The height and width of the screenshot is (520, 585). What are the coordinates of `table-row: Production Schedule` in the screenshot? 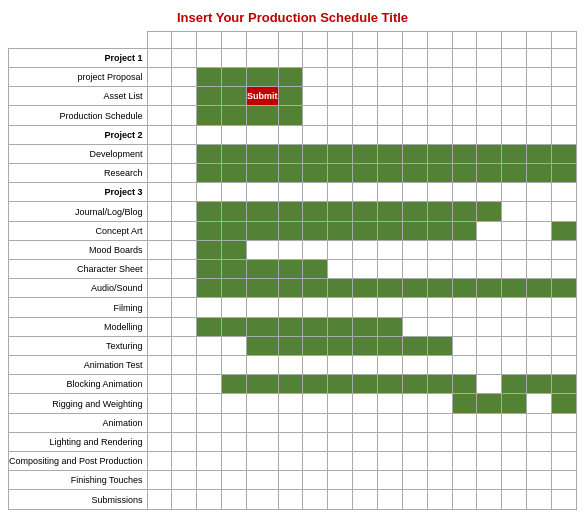 It's located at (293, 116).